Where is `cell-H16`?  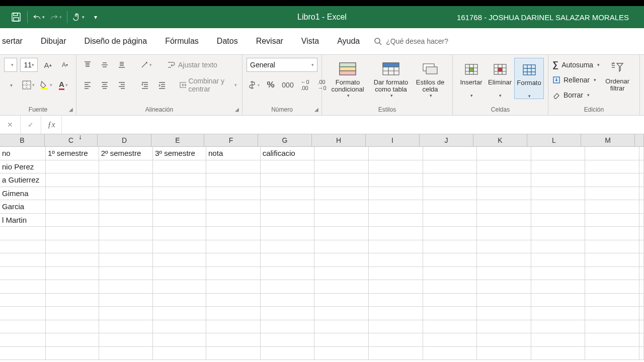
cell-H16 is located at coordinates (342, 353).